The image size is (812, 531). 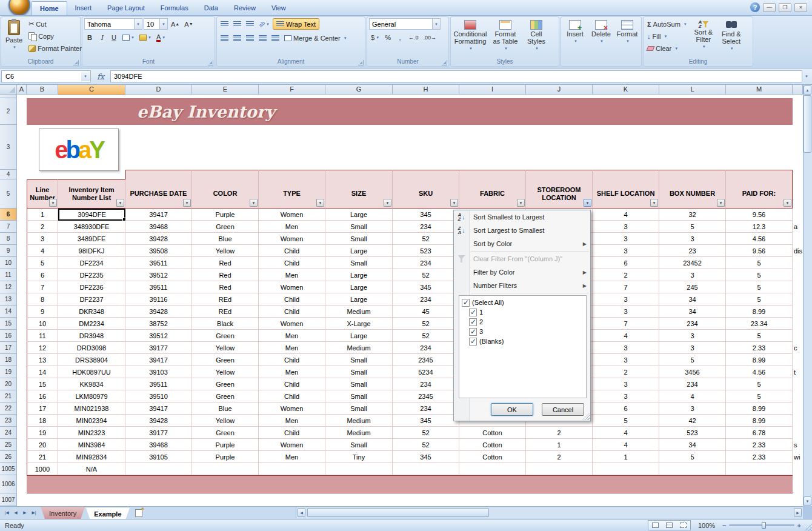 I want to click on cell-B26: 21, so click(x=42, y=457).